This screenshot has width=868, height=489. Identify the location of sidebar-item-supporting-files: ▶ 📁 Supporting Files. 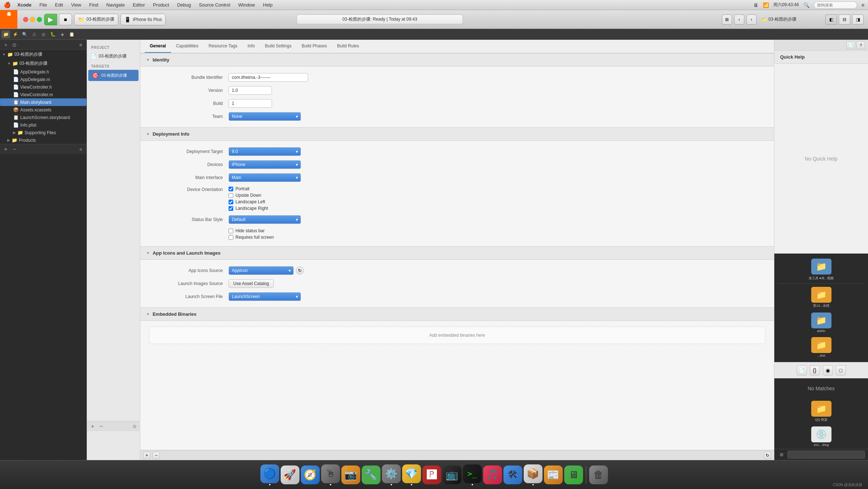
(43, 132).